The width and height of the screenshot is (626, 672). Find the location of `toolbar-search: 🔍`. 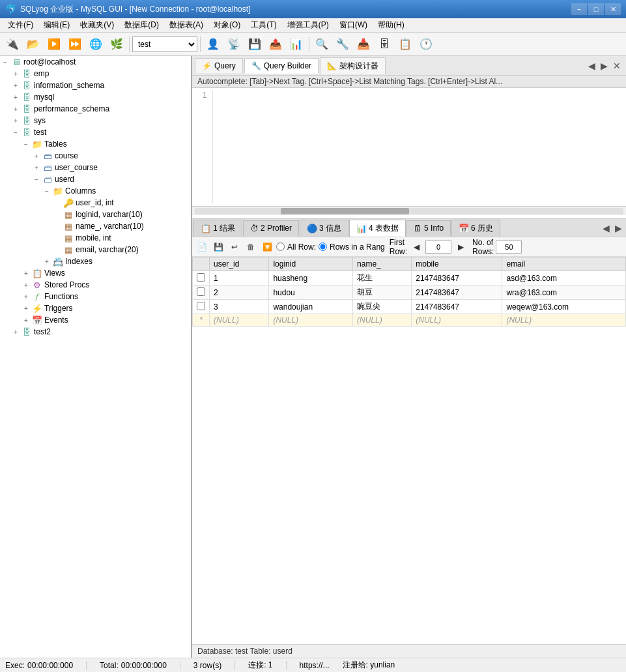

toolbar-search: 🔍 is located at coordinates (322, 44).